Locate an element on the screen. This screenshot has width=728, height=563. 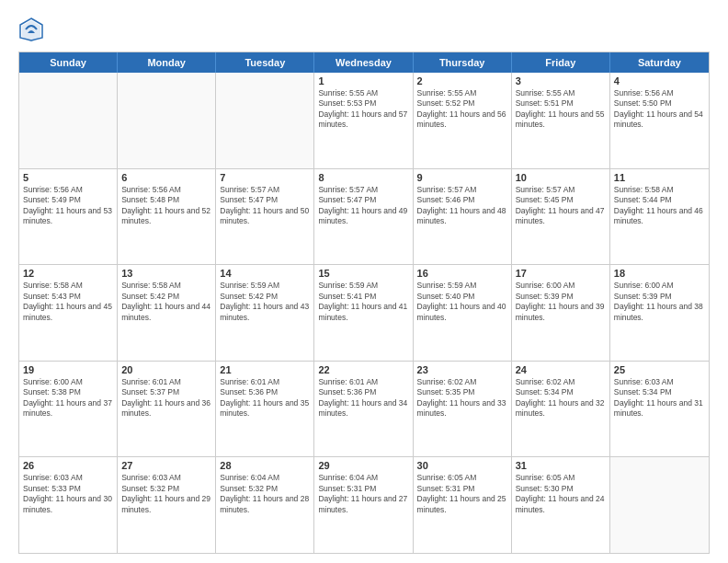
day-number: 25 is located at coordinates (660, 370).